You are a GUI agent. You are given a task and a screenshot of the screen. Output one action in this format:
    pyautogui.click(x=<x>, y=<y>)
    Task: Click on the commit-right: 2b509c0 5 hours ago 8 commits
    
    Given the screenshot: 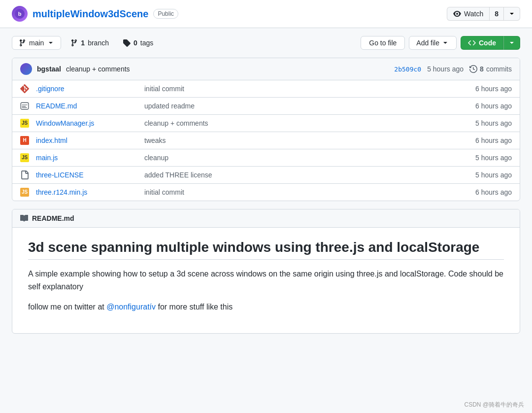 What is the action you would take?
    pyautogui.click(x=453, y=69)
    